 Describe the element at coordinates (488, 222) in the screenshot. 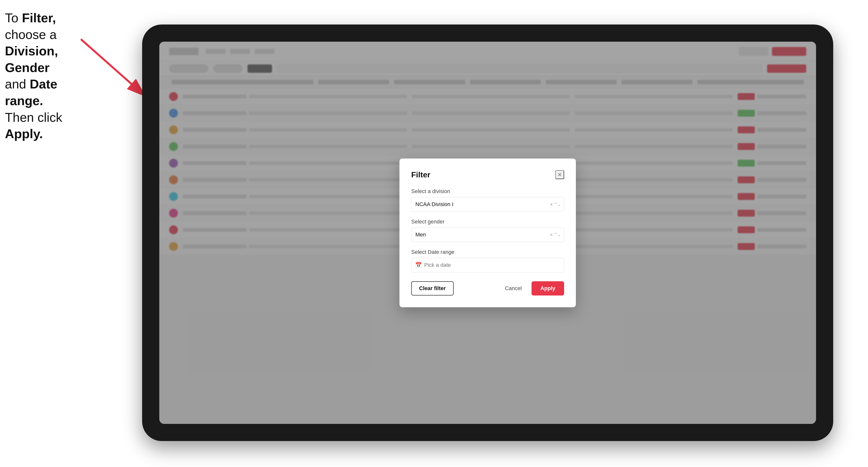

I see `gender-label: Select gender` at that location.